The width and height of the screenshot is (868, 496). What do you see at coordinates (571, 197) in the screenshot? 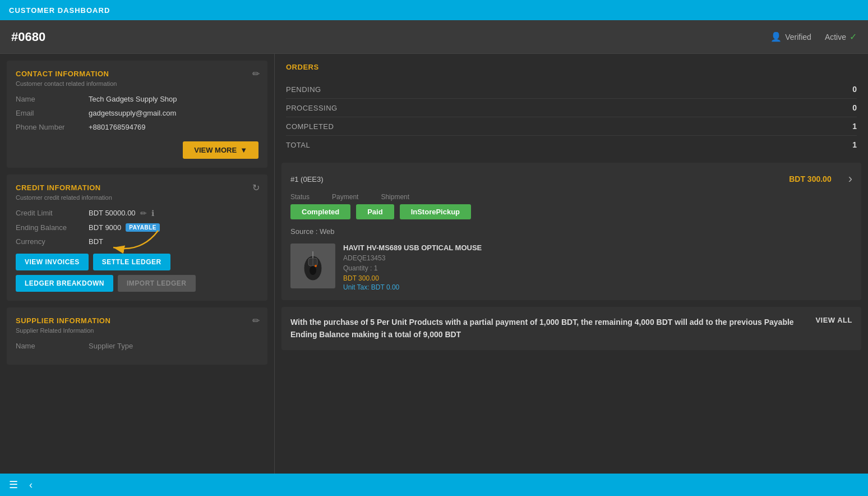
I see `order-meta-labels: Status Payment Shipment` at bounding box center [571, 197].